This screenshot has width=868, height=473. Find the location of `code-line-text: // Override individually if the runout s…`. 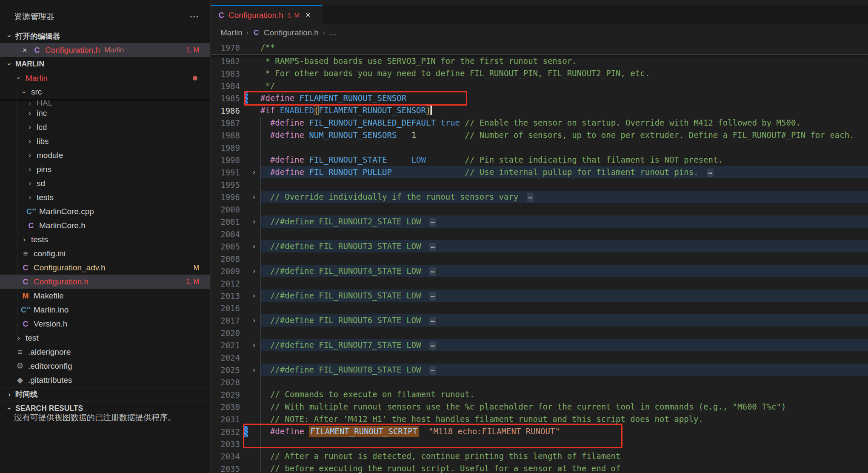

code-line-text: // Override individually if the runout s… is located at coordinates (564, 197).